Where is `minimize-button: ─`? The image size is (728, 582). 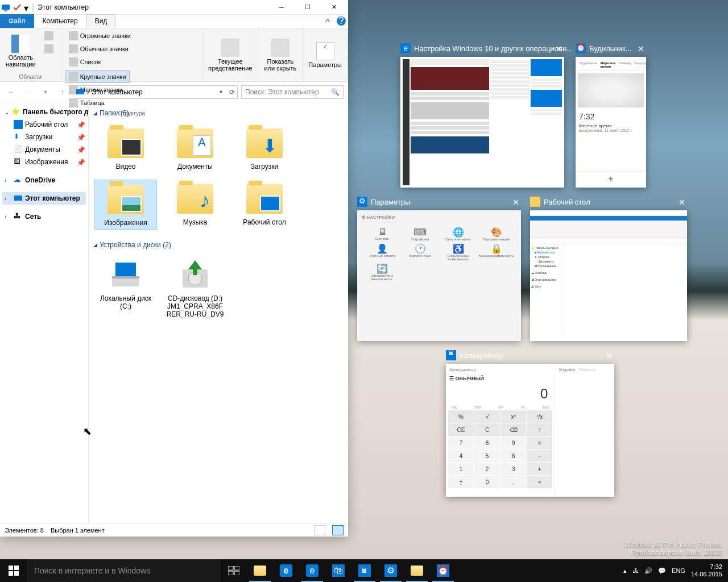 minimize-button: ─ is located at coordinates (282, 7).